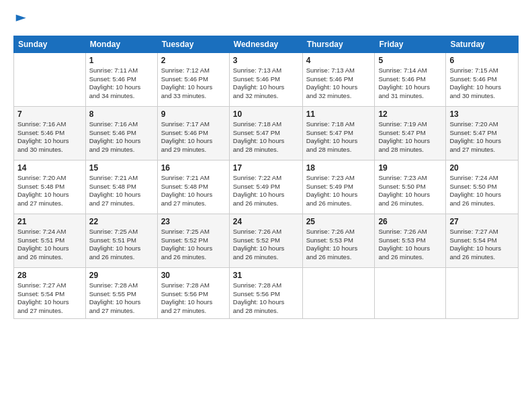 This screenshot has width=532, height=411. What do you see at coordinates (193, 83) in the screenshot?
I see `day-info: Sunrise: 7:12 AM Sunset: 5:46 PM Dayligh…` at bounding box center [193, 83].